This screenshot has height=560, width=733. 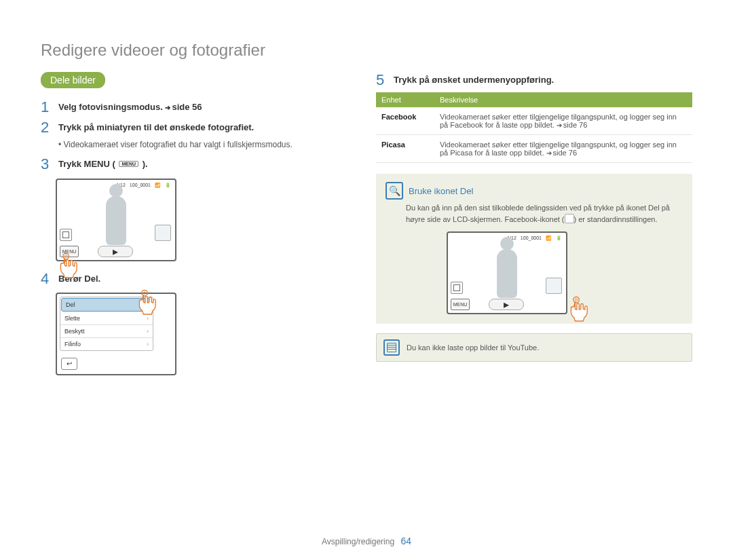 What do you see at coordinates (107, 331) in the screenshot?
I see `menu-list-item-beskytt: Beskytt›` at bounding box center [107, 331].